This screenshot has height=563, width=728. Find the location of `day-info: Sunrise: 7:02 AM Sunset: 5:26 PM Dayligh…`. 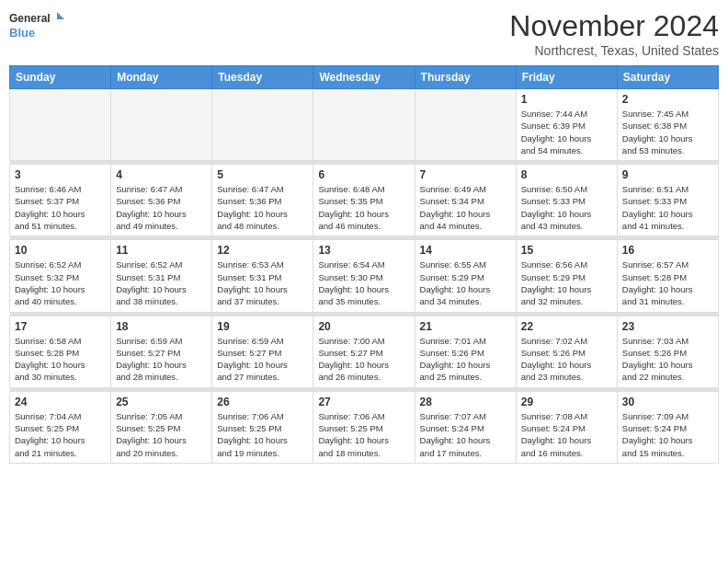

day-info: Sunrise: 7:02 AM Sunset: 5:26 PM Dayligh… is located at coordinates (566, 359).